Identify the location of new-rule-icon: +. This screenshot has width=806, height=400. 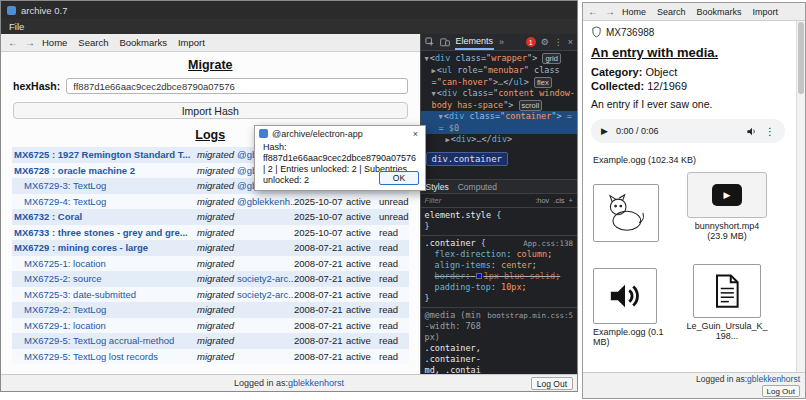
(571, 200).